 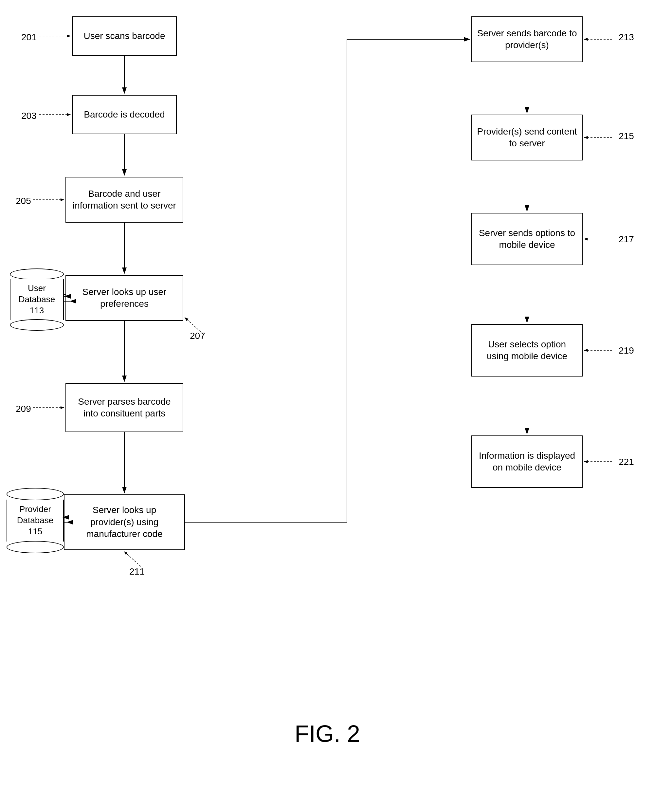 I want to click on box-217: Server sends options to mobile device, so click(x=527, y=239).